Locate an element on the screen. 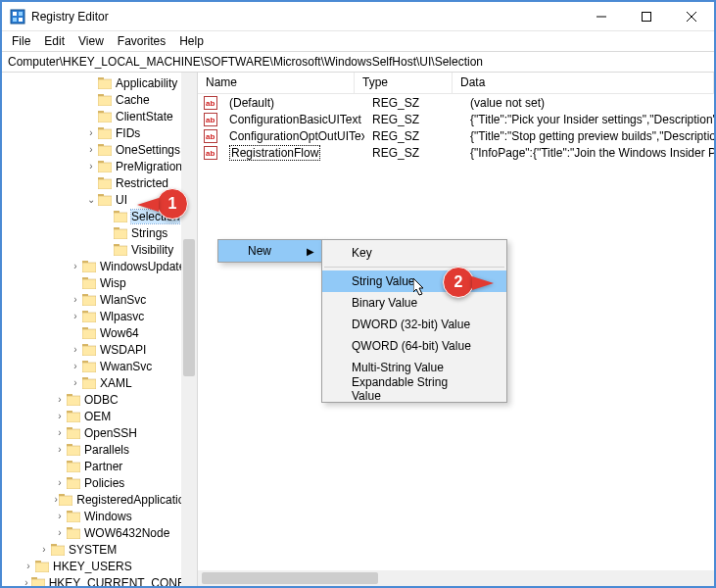 This screenshot has width=716, height=588. context-menu-item: QWORD (64-bit) Value is located at coordinates (414, 346).